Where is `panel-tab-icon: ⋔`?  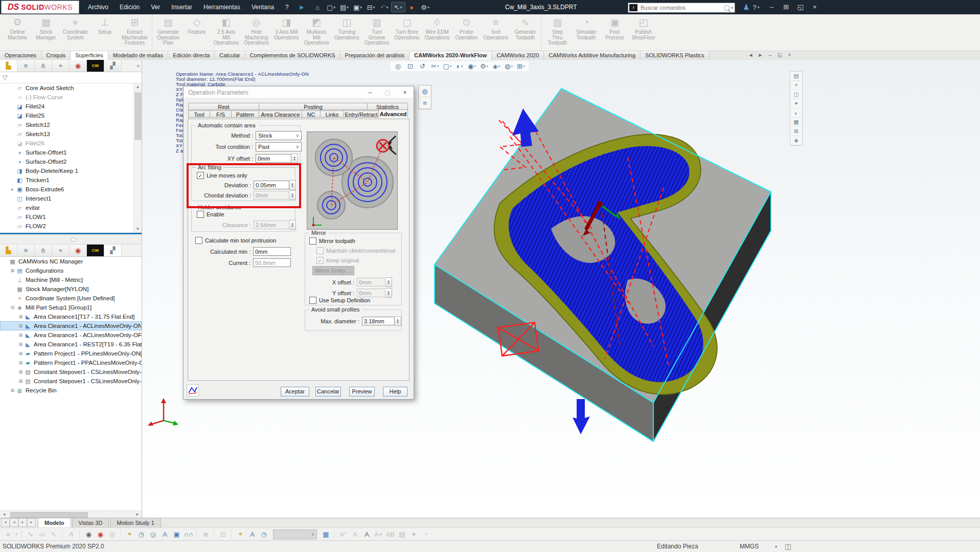
panel-tab-icon: ⋔ is located at coordinates (43, 65).